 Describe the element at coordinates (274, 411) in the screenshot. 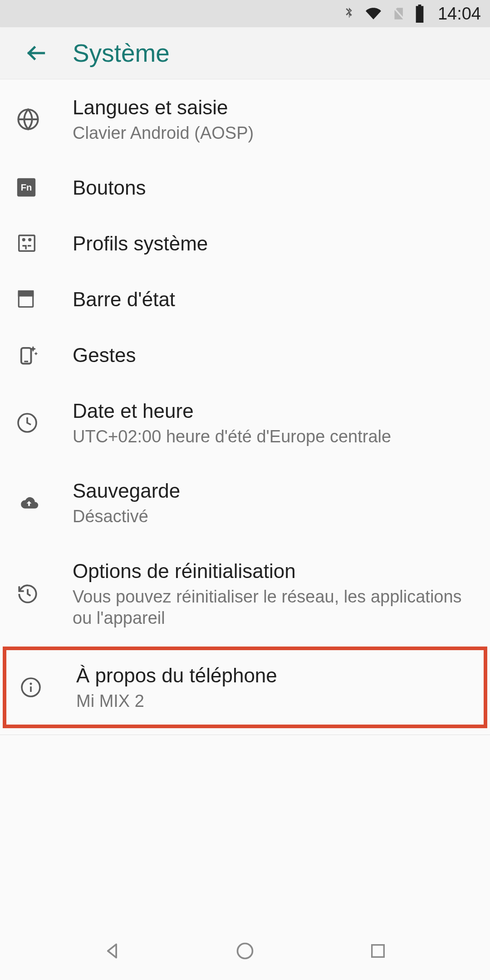

I see `item-title: Date et heure` at that location.